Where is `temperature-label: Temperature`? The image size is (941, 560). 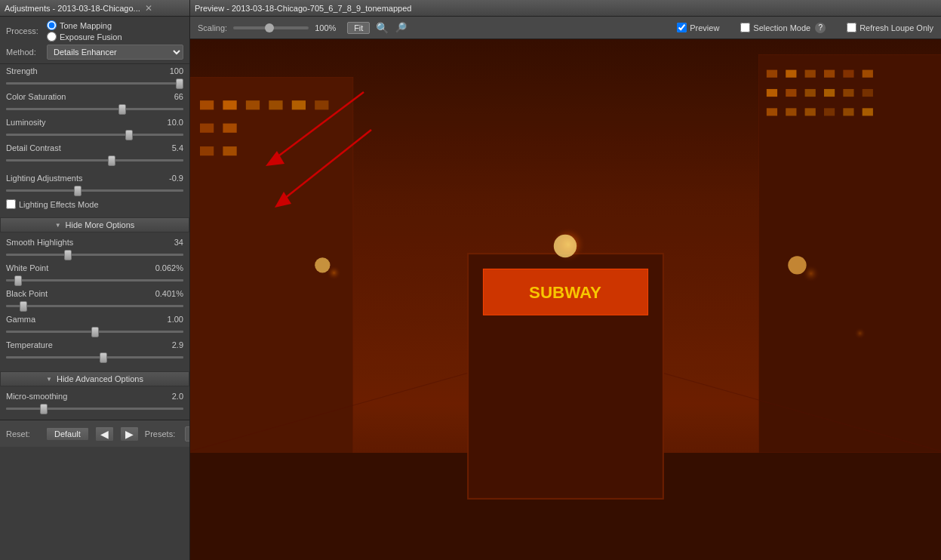
temperature-label: Temperature is located at coordinates (29, 345).